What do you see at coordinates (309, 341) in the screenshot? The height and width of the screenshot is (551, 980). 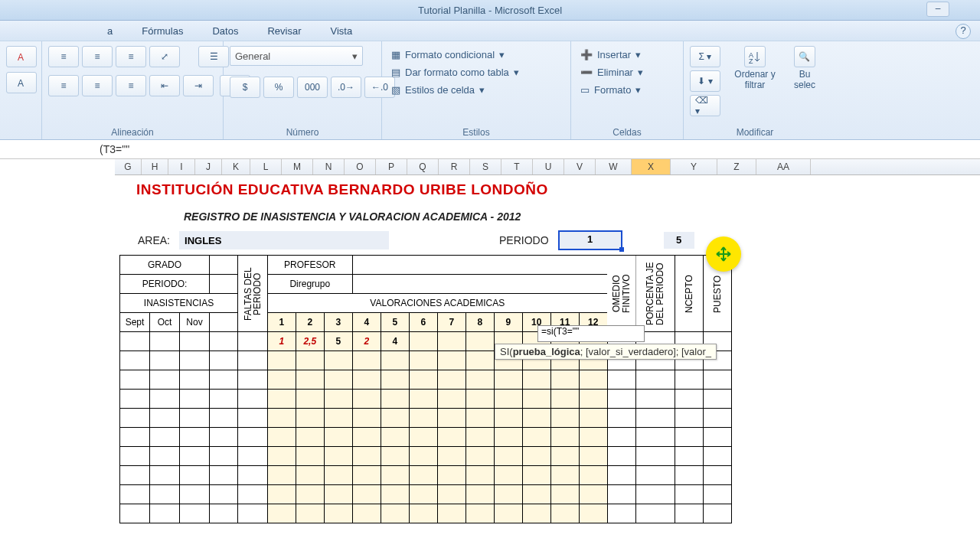 I see `grade-cell: 2,5` at bounding box center [309, 341].